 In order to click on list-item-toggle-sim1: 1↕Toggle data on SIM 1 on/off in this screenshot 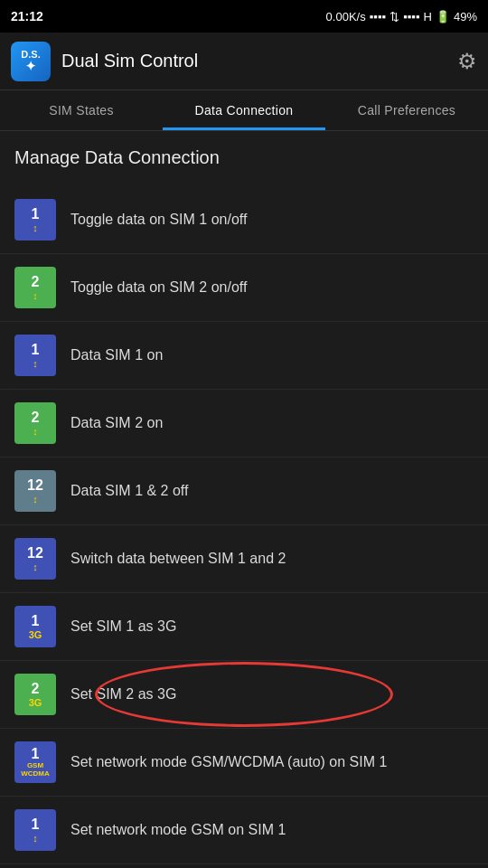, I will do `click(244, 221)`.